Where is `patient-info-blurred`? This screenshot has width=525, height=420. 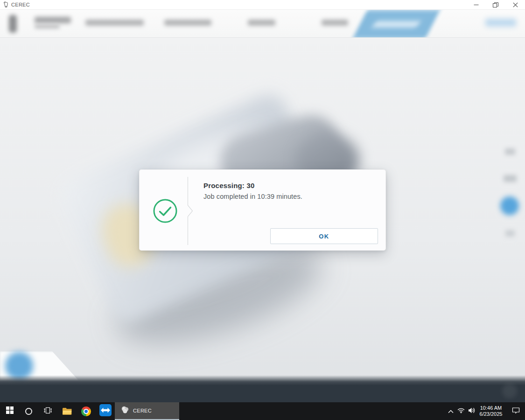
patient-info-blurred is located at coordinates (47, 27).